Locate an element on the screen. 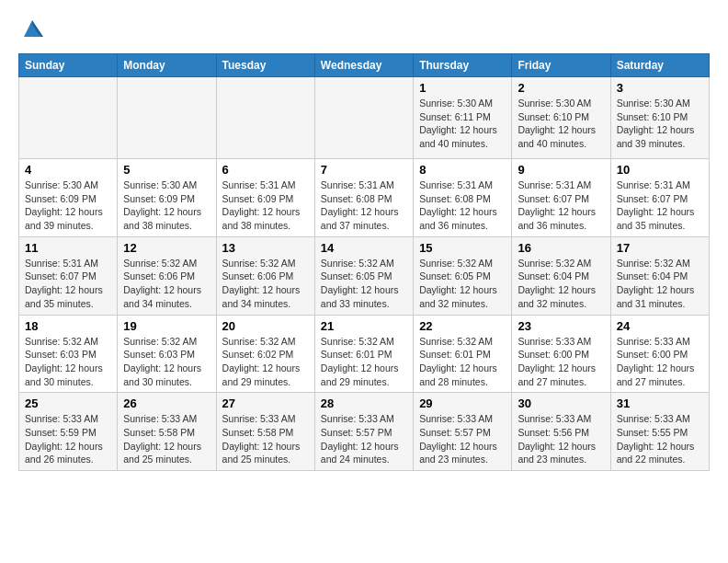  calendar-week-row: 1Sunrise: 5:30 AMSunset: 6:11 PMDaylight… is located at coordinates (364, 118).